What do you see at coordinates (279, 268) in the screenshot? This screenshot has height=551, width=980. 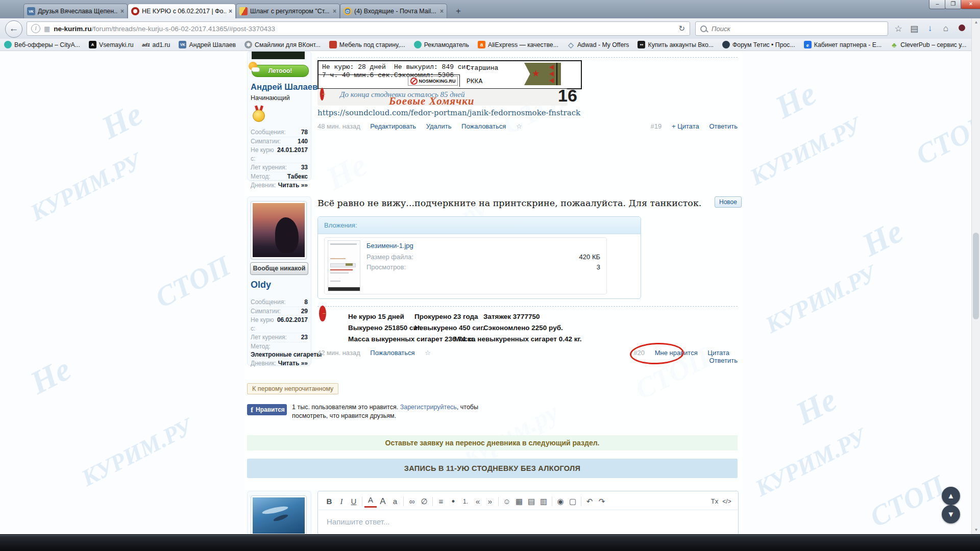 I see `mood-button: Вообще никакой` at bounding box center [279, 268].